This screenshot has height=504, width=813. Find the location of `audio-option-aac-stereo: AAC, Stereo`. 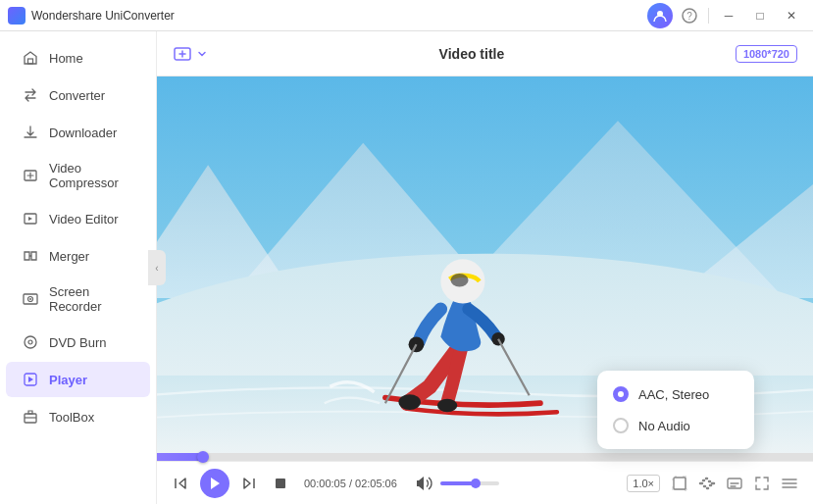

audio-option-aac-stereo: AAC, Stereo is located at coordinates (676, 394).